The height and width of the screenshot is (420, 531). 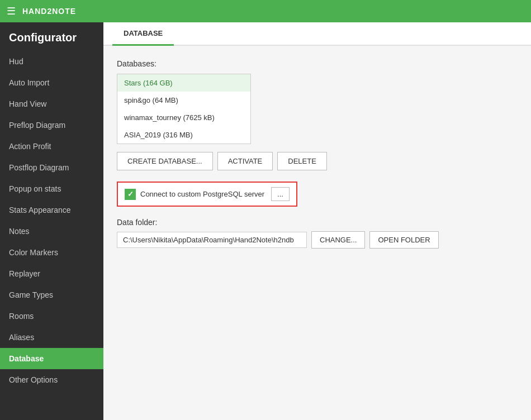 I want to click on database-list: Stars (164 GB)spin&go (64 MB)winamax_tou…, so click(x=184, y=109).